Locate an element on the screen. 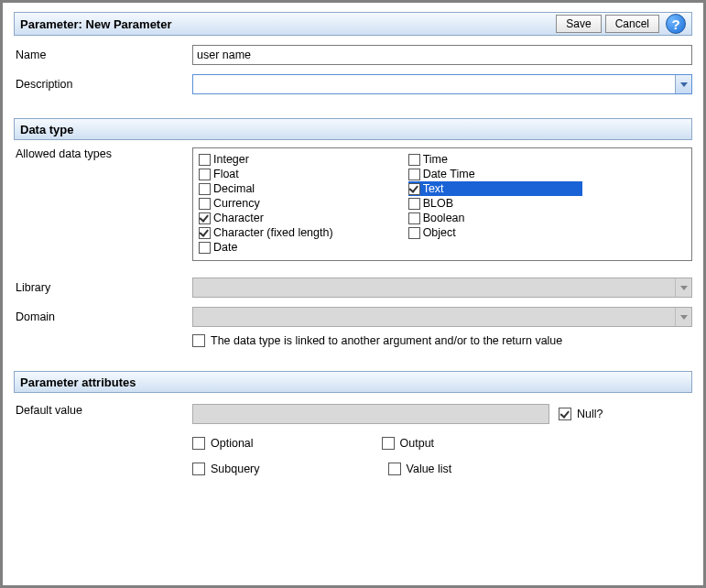 Image resolution: width=706 pixels, height=588 pixels. null-label: Null? is located at coordinates (590, 414).